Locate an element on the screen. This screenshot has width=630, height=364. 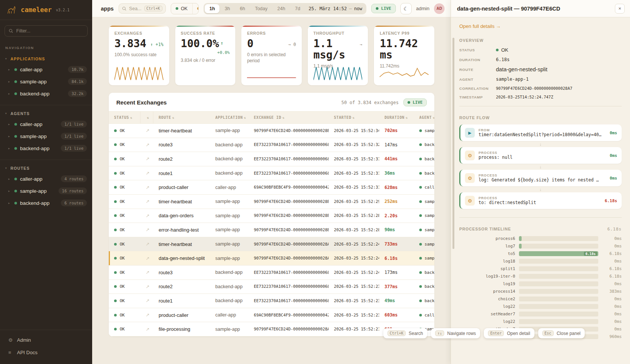
timeline-bar-track is located at coordinates (559, 306).